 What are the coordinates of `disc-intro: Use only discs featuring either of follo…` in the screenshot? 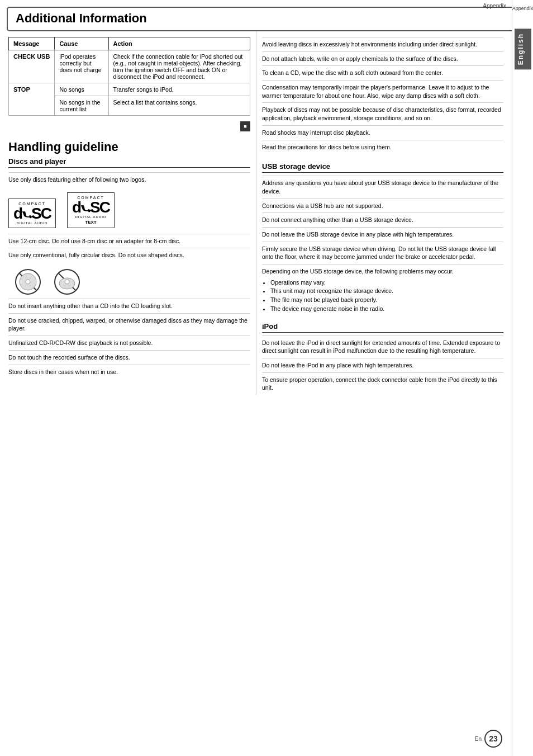 It's located at (130, 179).